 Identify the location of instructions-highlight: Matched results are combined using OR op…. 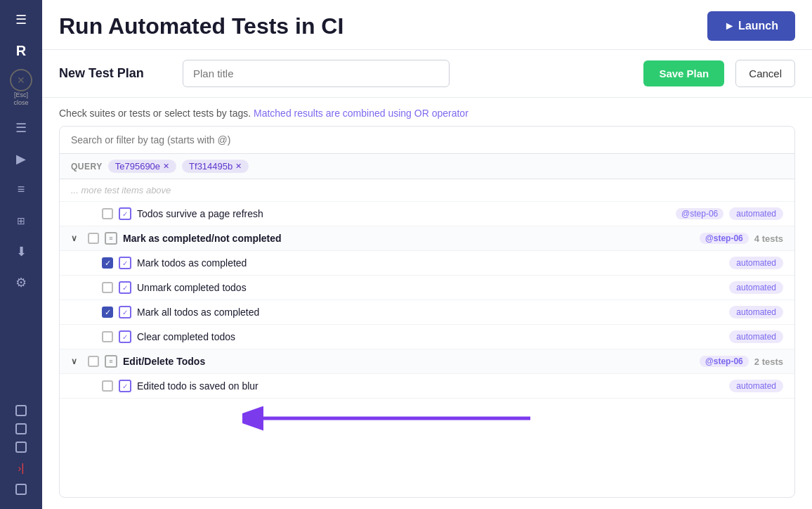
(361, 113).